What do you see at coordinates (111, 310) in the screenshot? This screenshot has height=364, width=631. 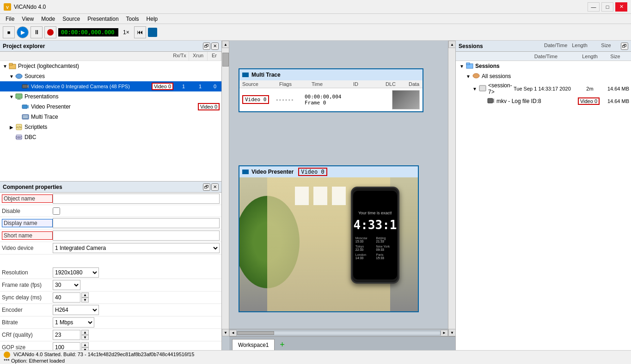 I see `prop-encoder-row: Encoder H264 H265 MJPEG` at bounding box center [111, 310].